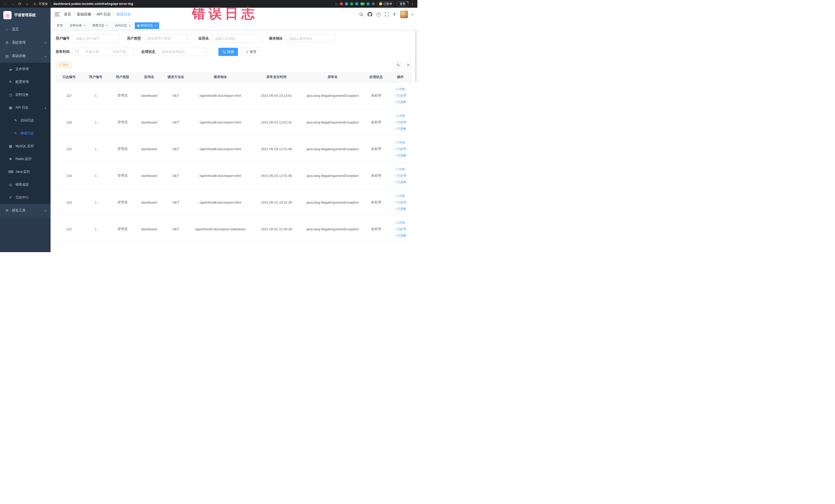  Describe the element at coordinates (25, 69) in the screenshot. I see `sidebar-item-file-management: ☁ 文件管理` at that location.